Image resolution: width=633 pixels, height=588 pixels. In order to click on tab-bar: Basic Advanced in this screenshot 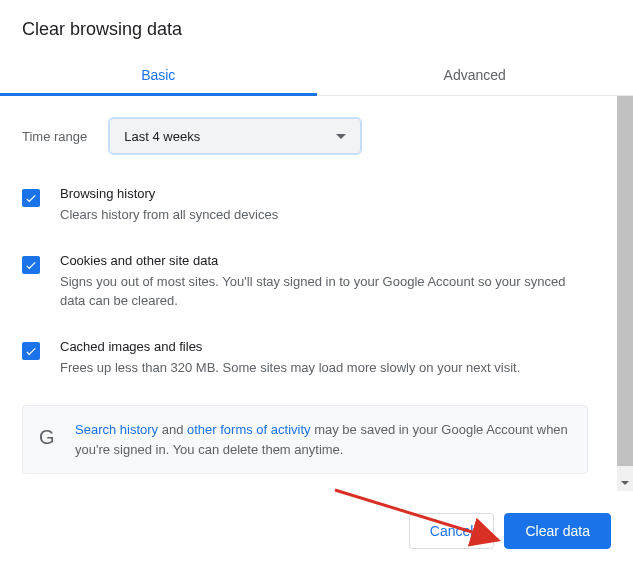, I will do `click(316, 75)`.